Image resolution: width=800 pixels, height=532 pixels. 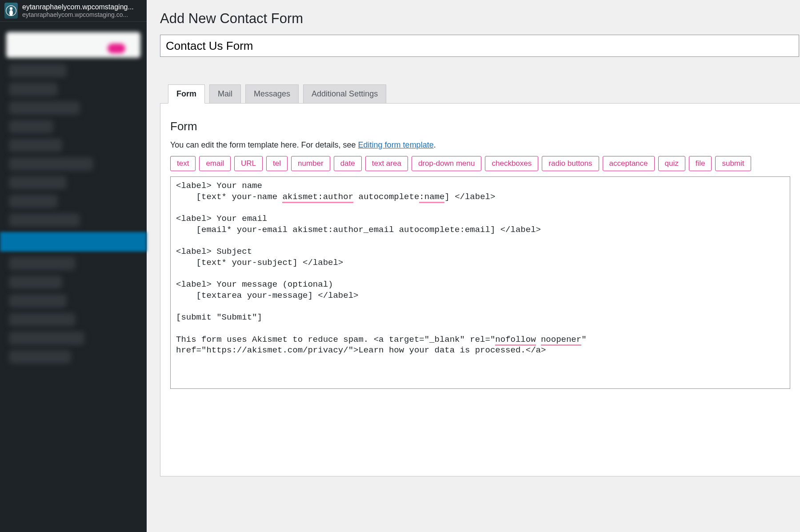 I want to click on site-info: eytanraphaelycom.wpcomstaging... eytanra…, so click(x=82, y=11).